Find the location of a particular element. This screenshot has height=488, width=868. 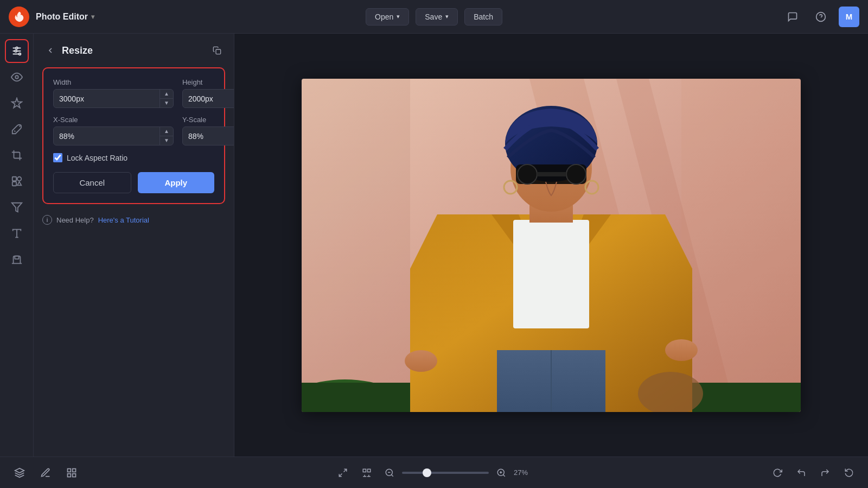

resize-card: Width ▲ ▼ Height is located at coordinates (133, 136).